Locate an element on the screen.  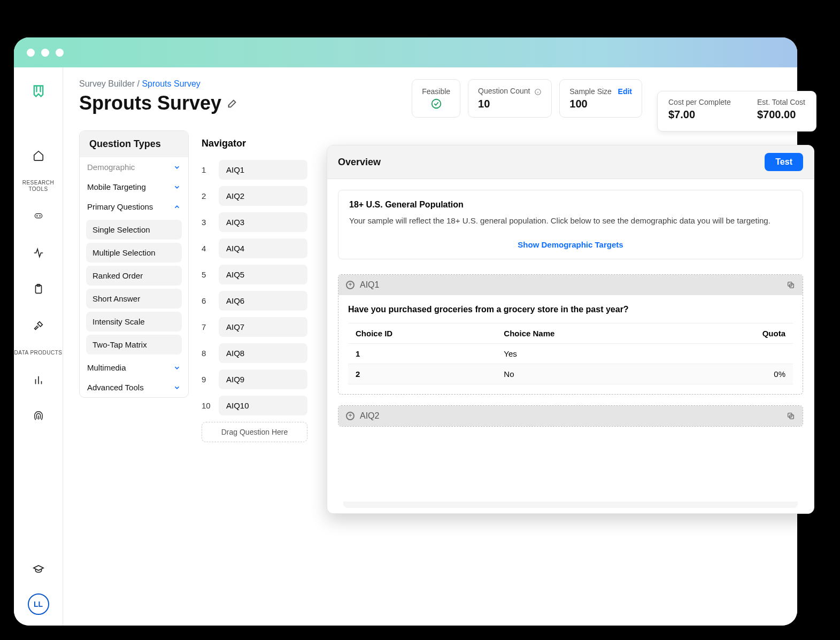
stat-label-text: Question Count is located at coordinates (504, 91).